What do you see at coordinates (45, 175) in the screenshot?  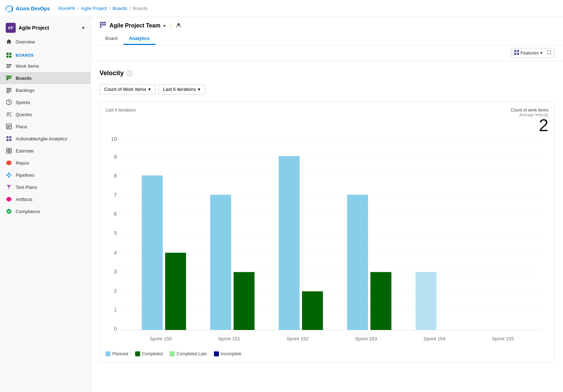 I see `sidebar-item-pipelines: Pipelines` at bounding box center [45, 175].